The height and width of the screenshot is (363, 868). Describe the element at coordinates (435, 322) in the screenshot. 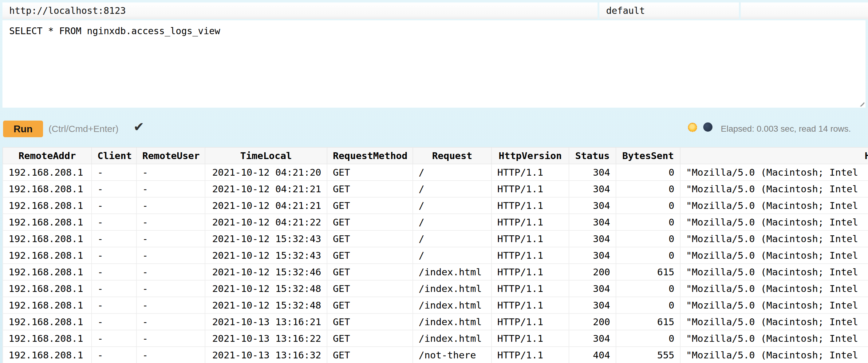

I see `table-row: 192.168.208.1--2021-10-13 13:16:21GET/in…` at that location.